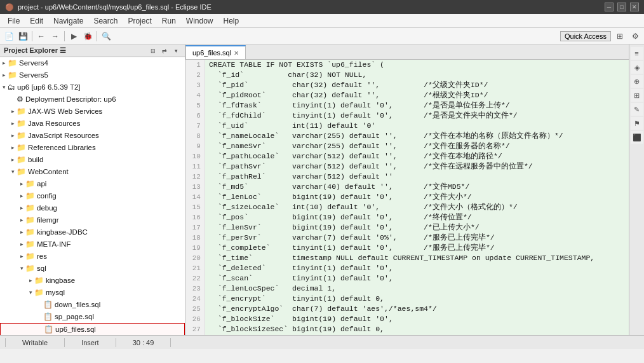 This screenshot has height=363, width=644. Describe the element at coordinates (69, 21) in the screenshot. I see `menu-navigate: Navigate` at that location.